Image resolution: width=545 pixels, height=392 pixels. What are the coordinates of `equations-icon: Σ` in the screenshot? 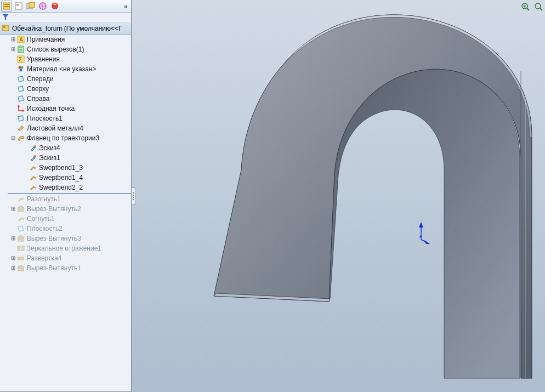 It's located at (21, 59).